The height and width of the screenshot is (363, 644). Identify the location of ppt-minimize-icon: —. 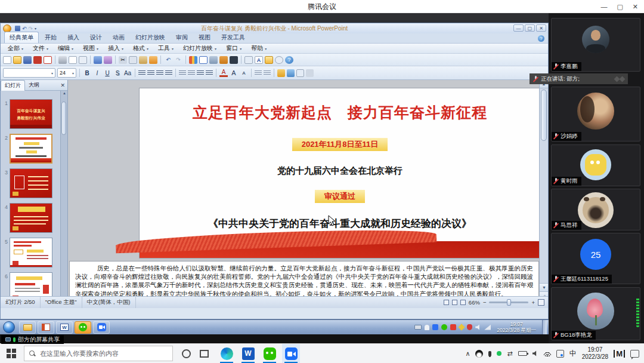
(519, 28).